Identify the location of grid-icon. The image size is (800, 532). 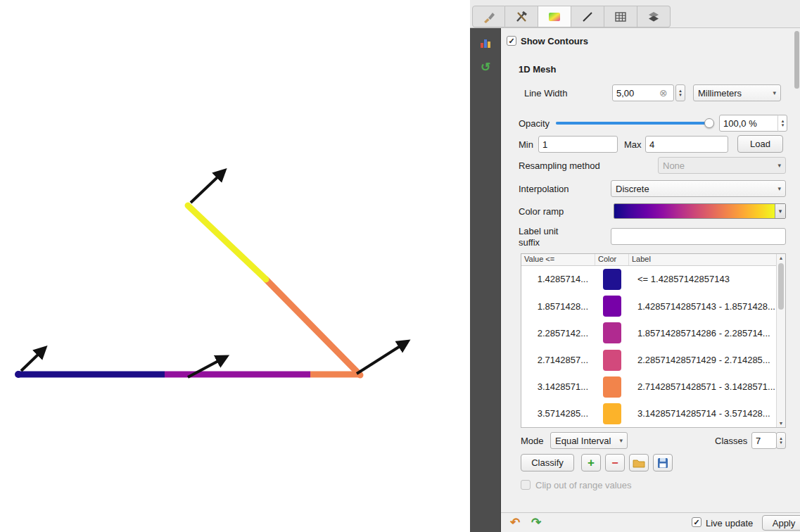
(621, 17).